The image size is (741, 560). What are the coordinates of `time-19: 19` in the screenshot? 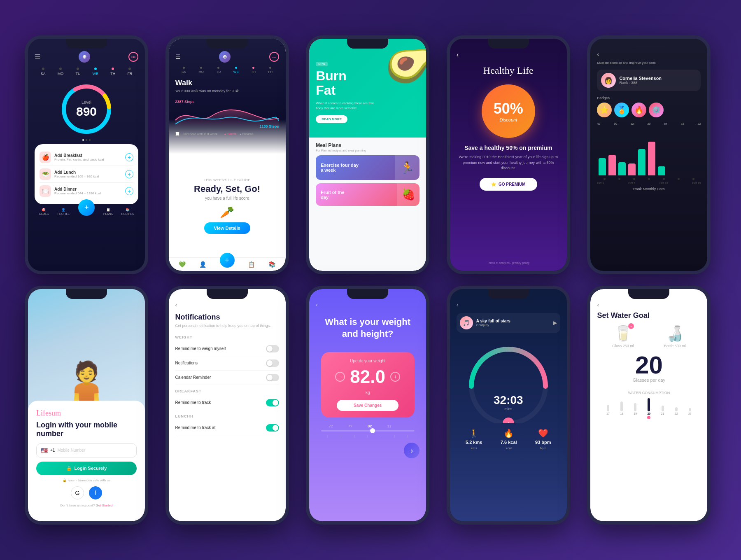 It's located at (635, 411).